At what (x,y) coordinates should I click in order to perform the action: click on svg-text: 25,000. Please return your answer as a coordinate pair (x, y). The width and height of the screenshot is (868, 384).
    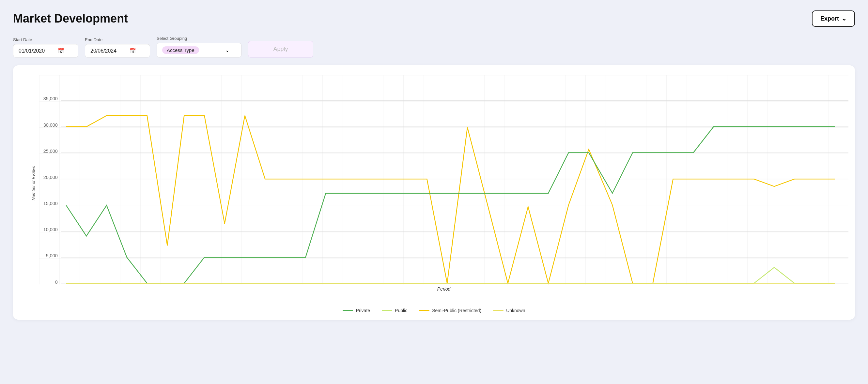
    Looking at the image, I should click on (51, 151).